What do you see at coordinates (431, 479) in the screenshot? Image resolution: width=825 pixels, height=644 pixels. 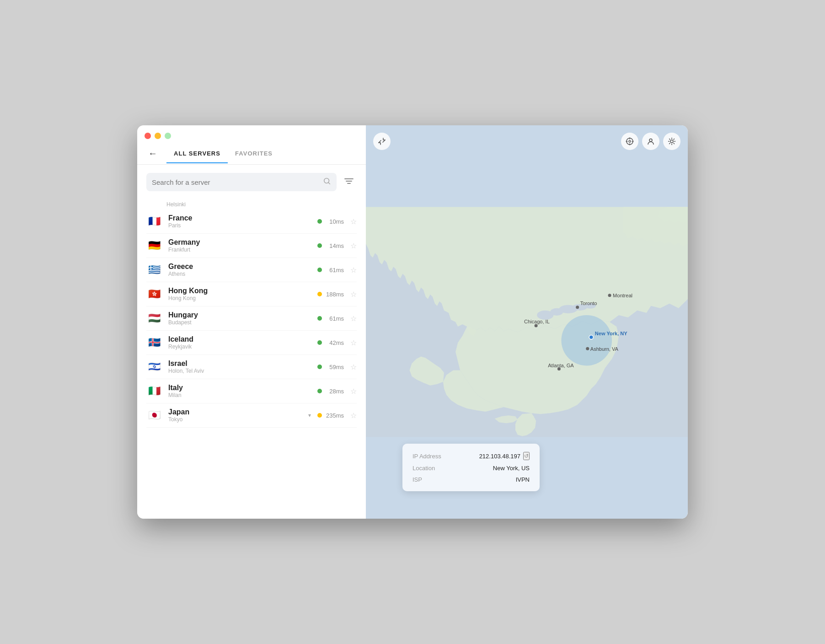 I see `isp-label: ISP` at bounding box center [431, 479].